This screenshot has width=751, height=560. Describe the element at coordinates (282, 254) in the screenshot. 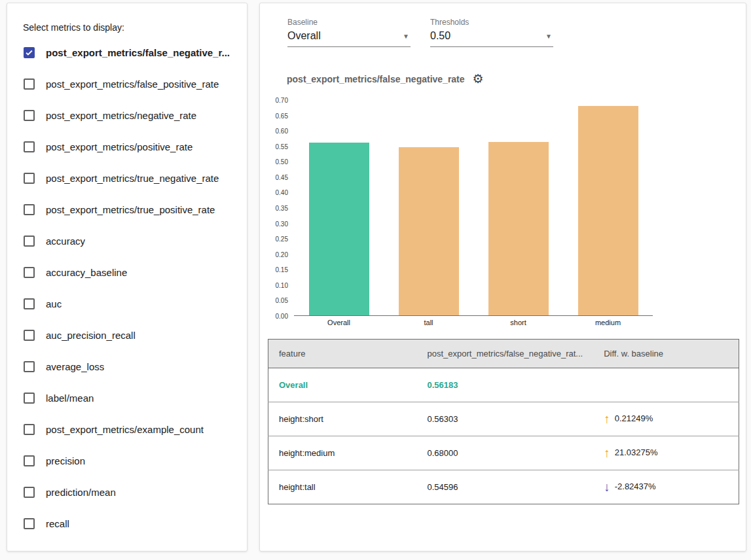

I see `y-axis-label: 0.20` at that location.